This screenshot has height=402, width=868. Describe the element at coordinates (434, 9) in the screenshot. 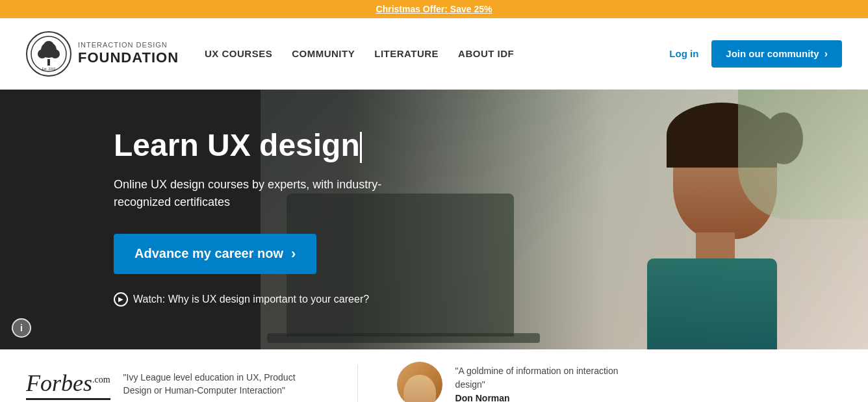

I see `christmas-offer-link: Christmas Offer: Save 25%` at that location.